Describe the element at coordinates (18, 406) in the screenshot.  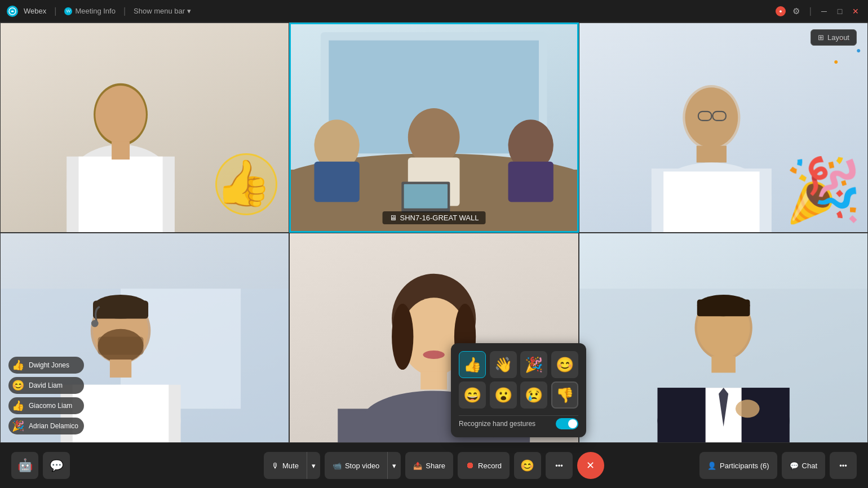
I see `reaction-emoji-3: 👍` at that location.